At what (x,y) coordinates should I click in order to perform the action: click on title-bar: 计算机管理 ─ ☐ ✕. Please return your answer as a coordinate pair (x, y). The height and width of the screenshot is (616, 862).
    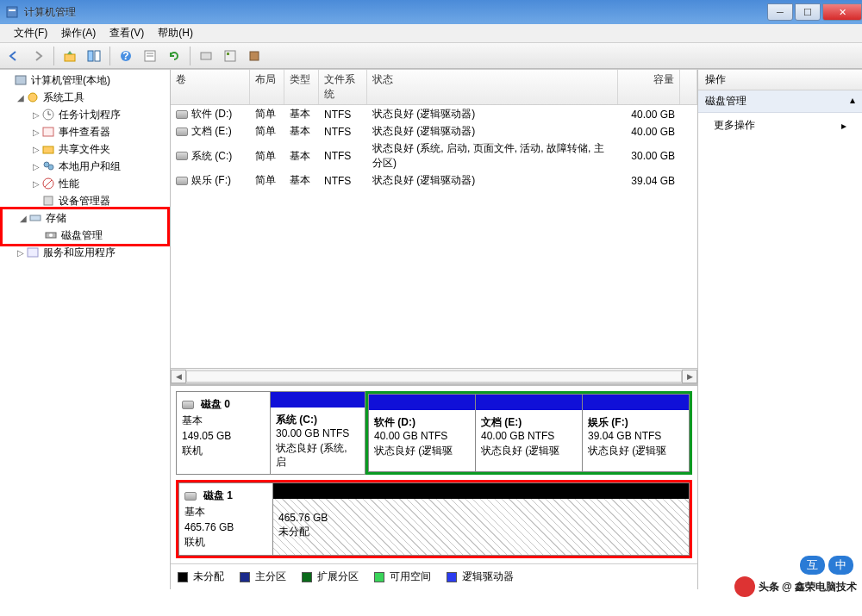
    Looking at the image, I should click on (431, 12).